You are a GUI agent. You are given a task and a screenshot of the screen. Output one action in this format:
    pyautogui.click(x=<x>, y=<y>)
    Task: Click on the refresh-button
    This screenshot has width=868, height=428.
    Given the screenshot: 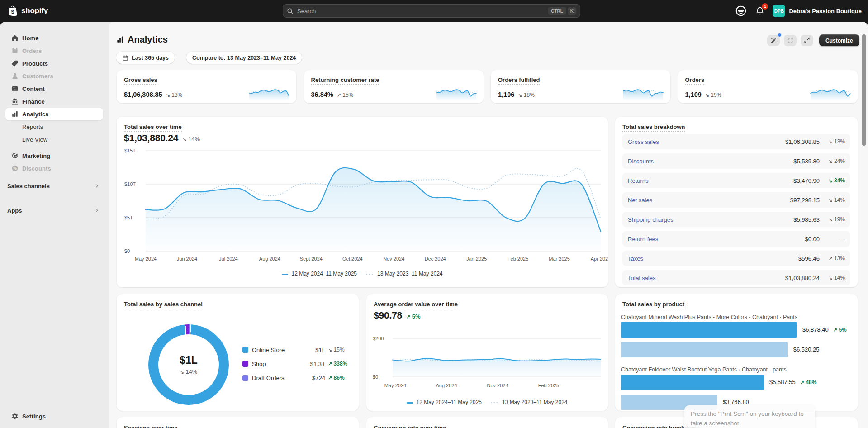 What is the action you would take?
    pyautogui.click(x=790, y=41)
    